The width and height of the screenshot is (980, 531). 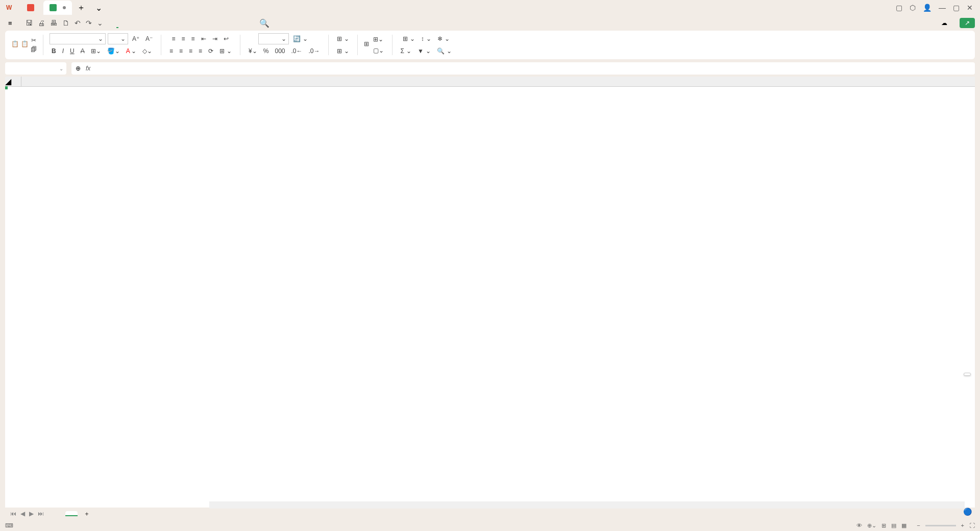 I want to click on number-format-select: ⌄, so click(x=274, y=39).